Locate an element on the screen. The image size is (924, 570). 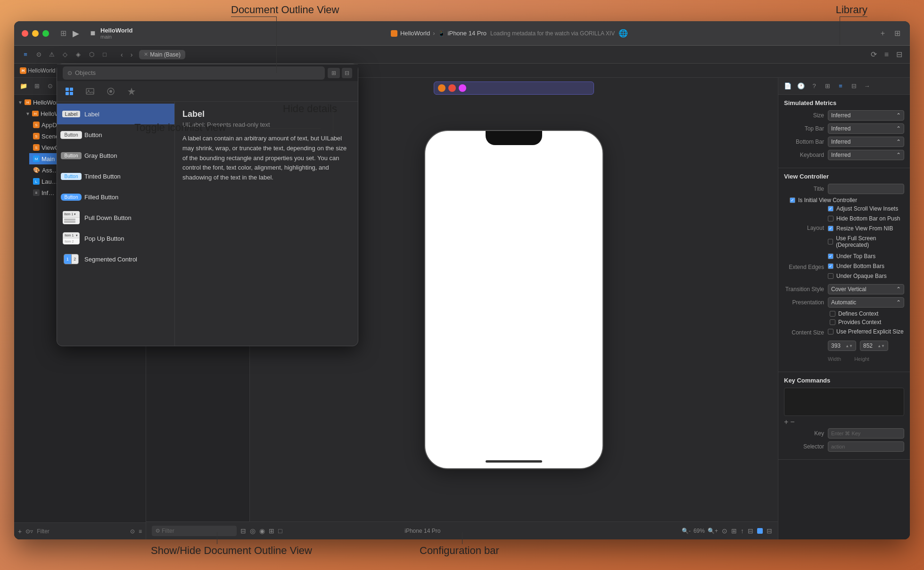
inspector-identity-icon: ≡ is located at coordinates (841, 86).